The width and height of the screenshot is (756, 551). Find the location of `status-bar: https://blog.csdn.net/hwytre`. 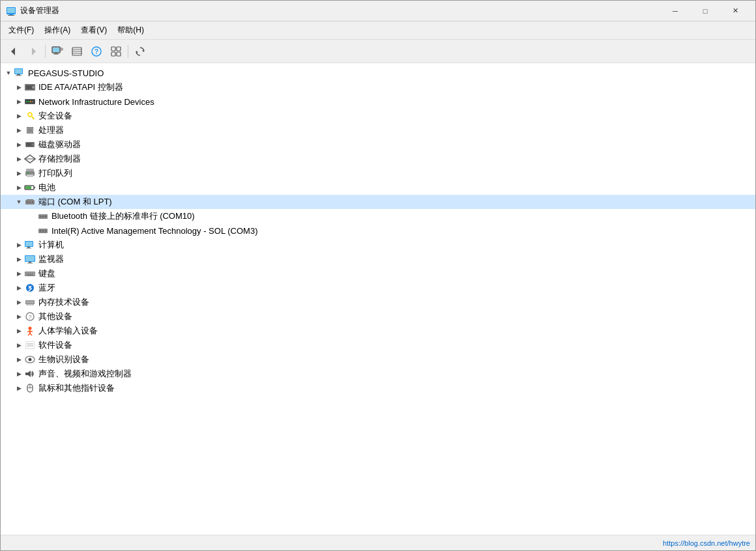

status-bar: https://blog.csdn.net/hwytre is located at coordinates (378, 543).